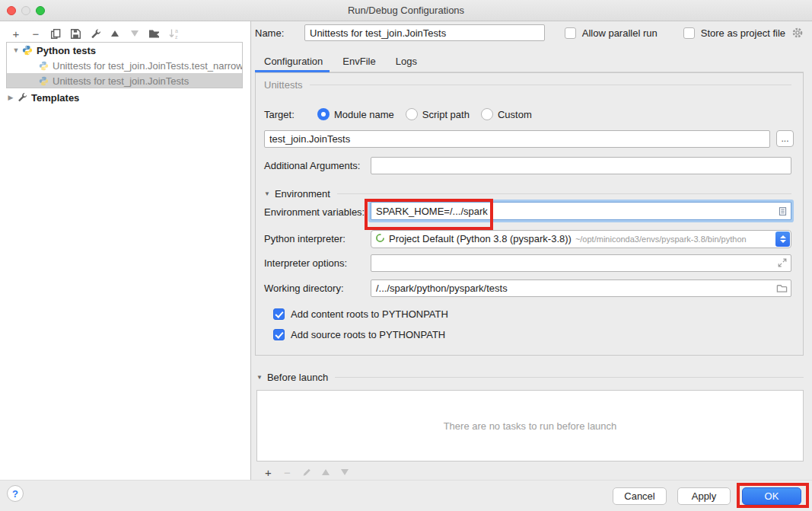  I want to click on python-interpreter-select: Project Default (Python 3.8 (pyspark-3.8…, so click(581, 239).